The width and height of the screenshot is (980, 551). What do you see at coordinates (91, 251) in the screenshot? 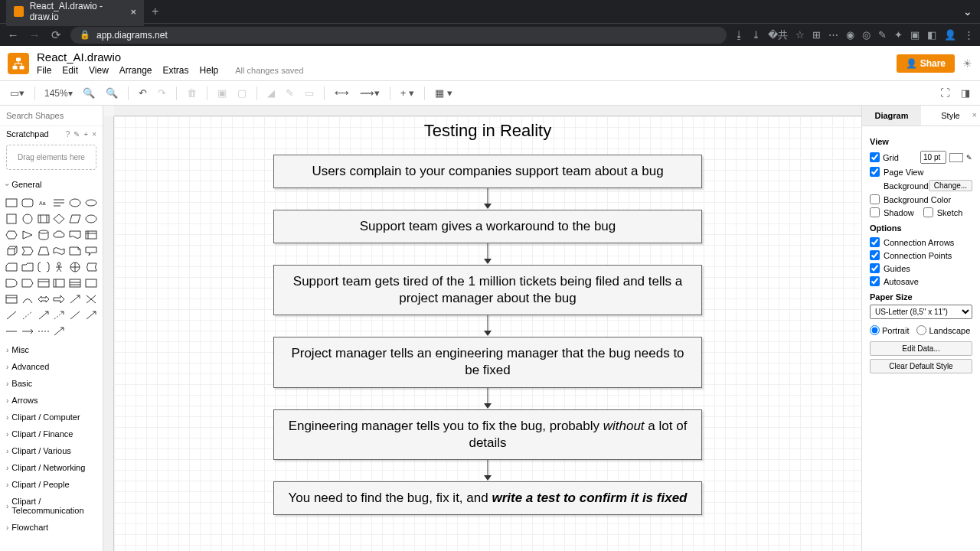
I see `shape-callout` at bounding box center [91, 251].